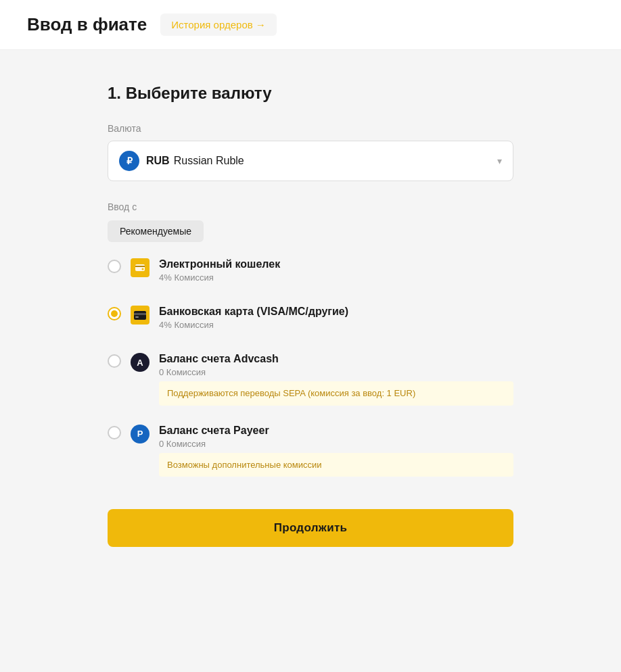  Describe the element at coordinates (114, 314) in the screenshot. I see `radio-card` at that location.